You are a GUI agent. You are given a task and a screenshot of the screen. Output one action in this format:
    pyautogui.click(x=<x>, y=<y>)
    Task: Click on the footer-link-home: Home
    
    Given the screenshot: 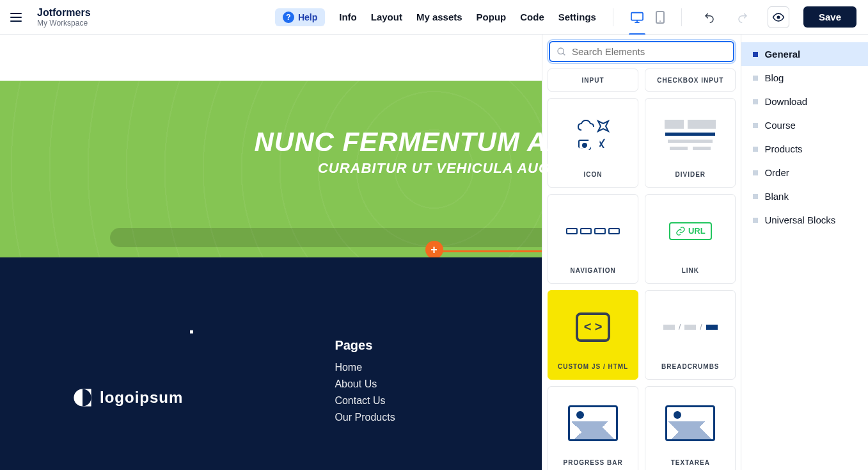 What is the action you would take?
    pyautogui.click(x=365, y=368)
    